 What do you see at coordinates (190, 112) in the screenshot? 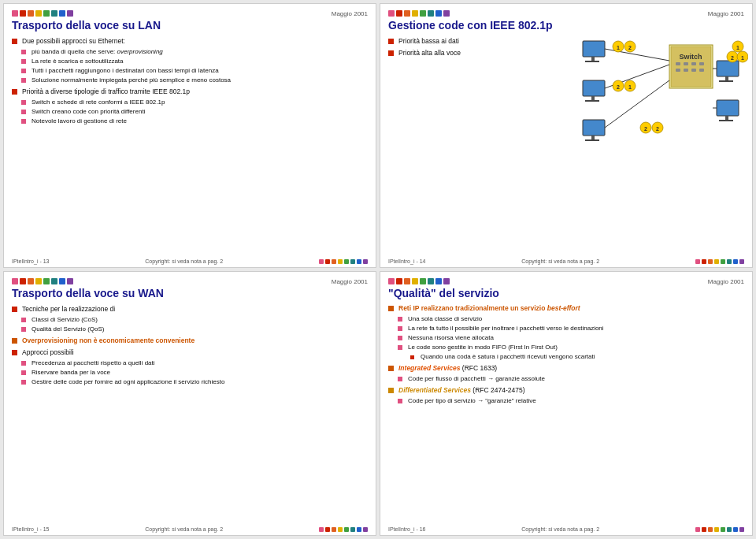
I see `slide1-sub2: Switch e schede di rete conformi a IEEE …` at bounding box center [190, 112].